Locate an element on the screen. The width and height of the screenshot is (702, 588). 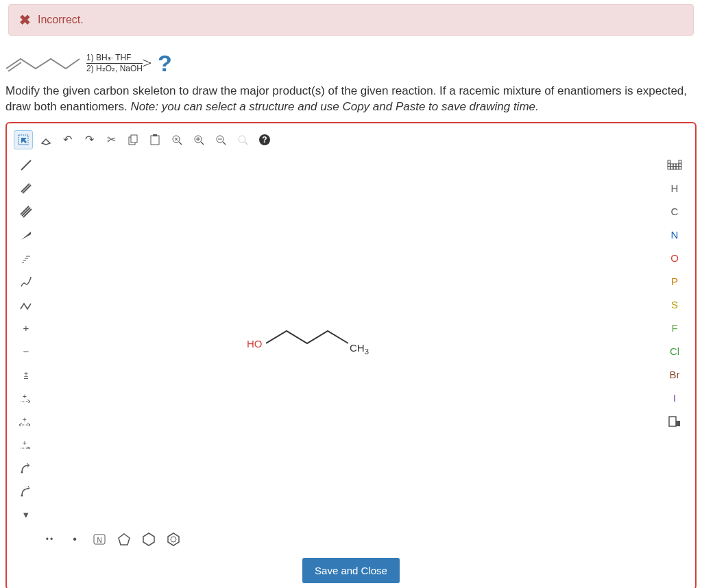
template-button is located at coordinates (675, 421).